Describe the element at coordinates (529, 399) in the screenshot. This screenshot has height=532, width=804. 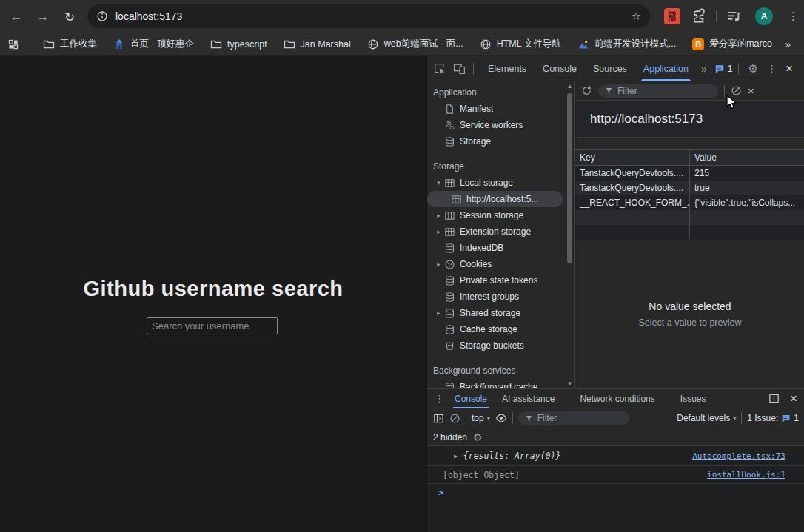
I see `tab-ai-assistance: AI assistance` at that location.